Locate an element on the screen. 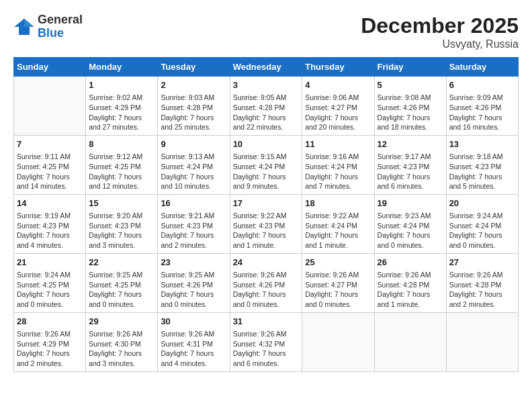 This screenshot has height=411, width=532. calendar-header-friday: Friday is located at coordinates (410, 67).